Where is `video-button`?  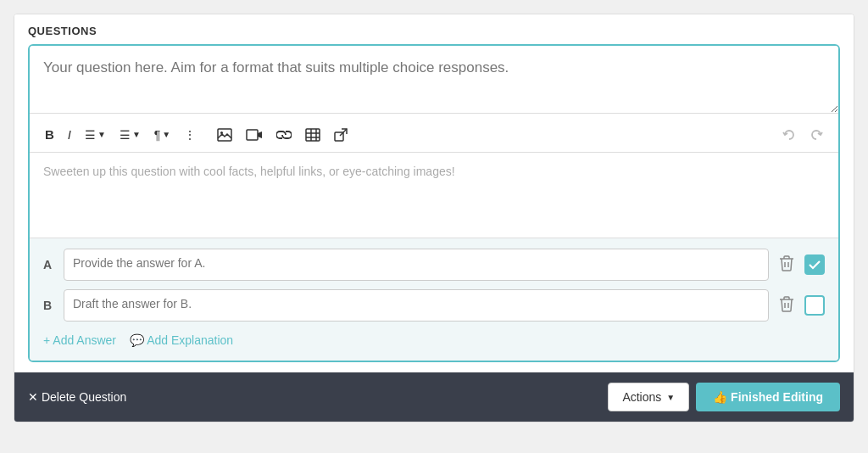 video-button is located at coordinates (254, 135).